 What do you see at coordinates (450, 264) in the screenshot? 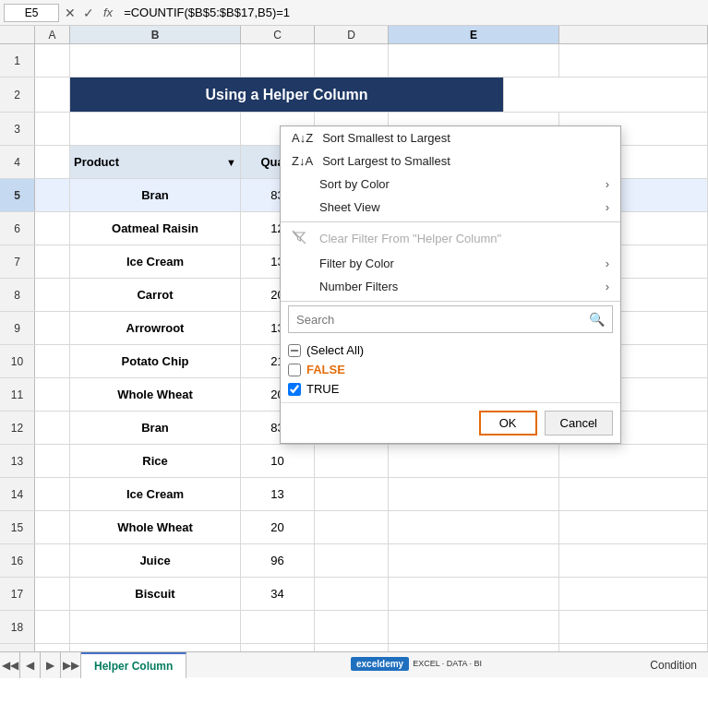
I see `filter-color-item: Filter by Color ›` at bounding box center [450, 264].